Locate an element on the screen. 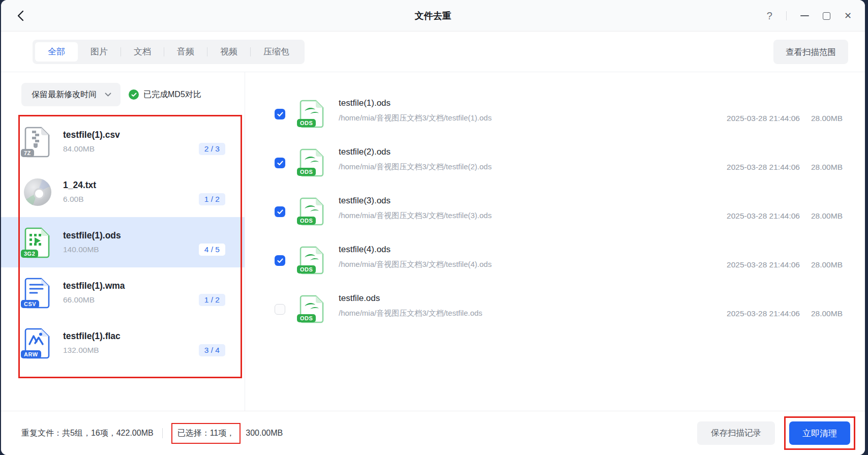  group-size: 84.00MB is located at coordinates (92, 149).